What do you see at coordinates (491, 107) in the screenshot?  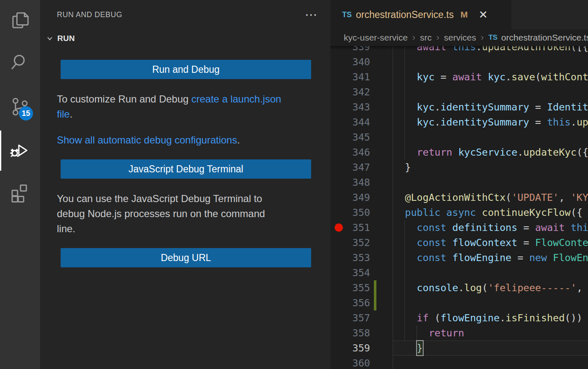 I see `code-line-343: kyc.identitySummary = IdentitySummary` at bounding box center [491, 107].